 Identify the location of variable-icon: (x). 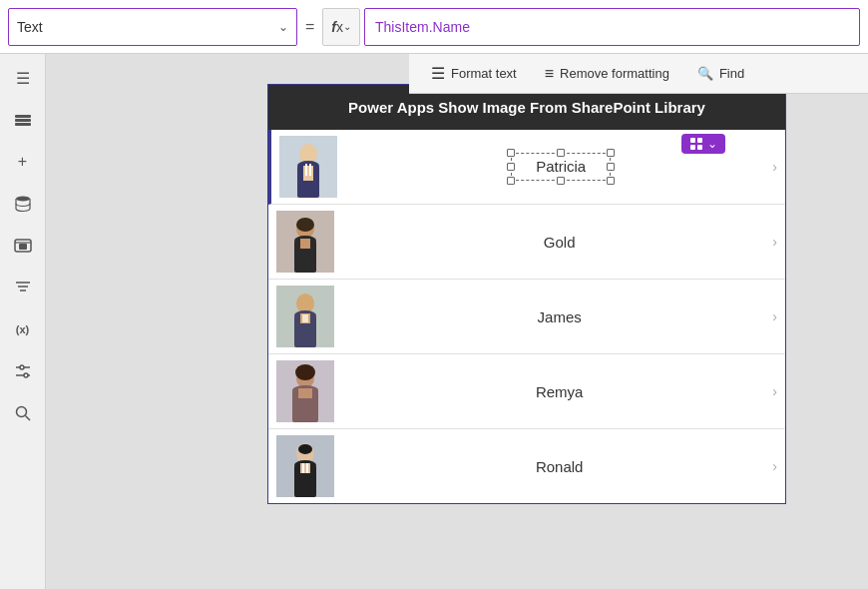
(23, 329).